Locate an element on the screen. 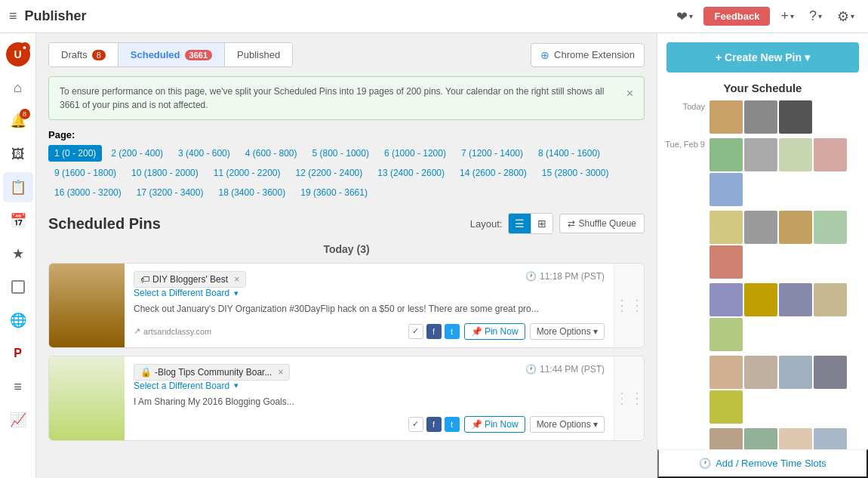 This screenshot has width=868, height=478. heart-button: ❤ ▾ is located at coordinates (685, 17).